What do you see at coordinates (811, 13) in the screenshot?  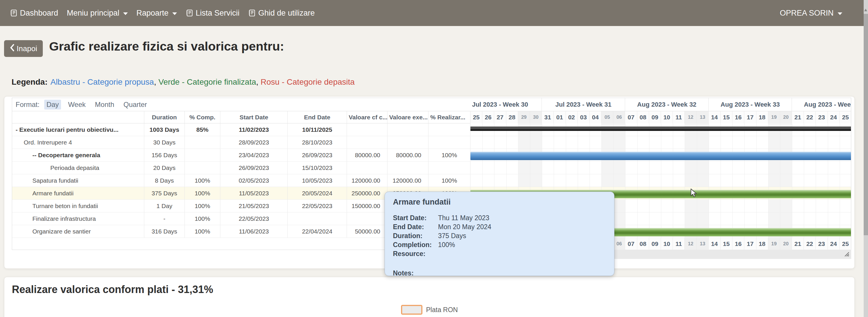 I see `user-menu: OPREA SORIN` at bounding box center [811, 13].